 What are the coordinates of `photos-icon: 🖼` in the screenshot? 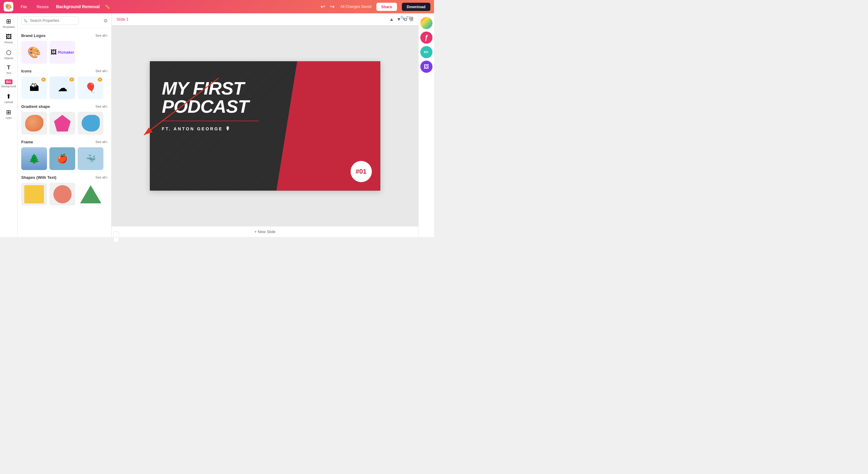 It's located at (9, 37).